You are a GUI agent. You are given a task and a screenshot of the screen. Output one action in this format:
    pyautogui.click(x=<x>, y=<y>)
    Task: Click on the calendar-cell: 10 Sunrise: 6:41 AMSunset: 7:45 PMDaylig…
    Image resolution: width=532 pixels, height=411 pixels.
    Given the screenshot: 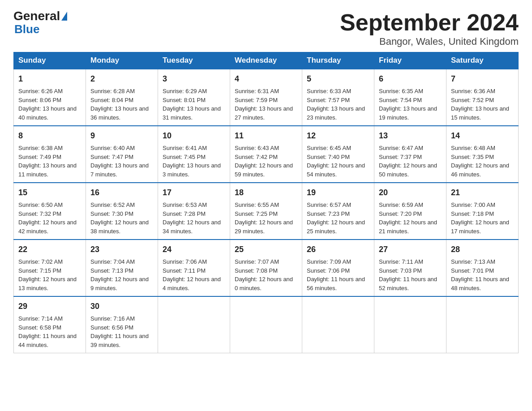 What is the action you would take?
    pyautogui.click(x=194, y=154)
    